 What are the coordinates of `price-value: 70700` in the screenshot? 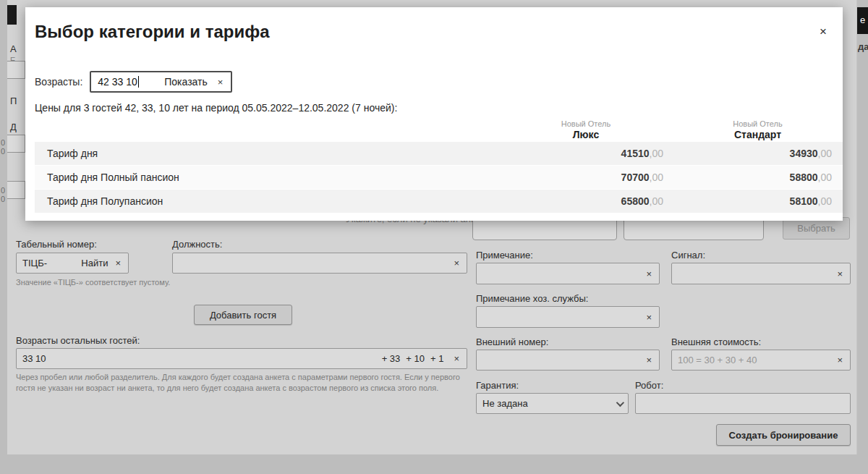 It's located at (635, 177).